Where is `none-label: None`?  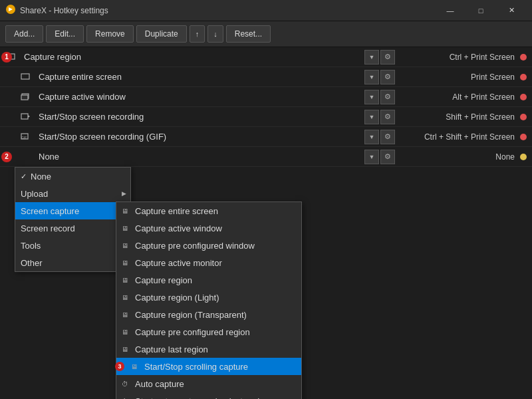 none-label: None is located at coordinates (200, 157).